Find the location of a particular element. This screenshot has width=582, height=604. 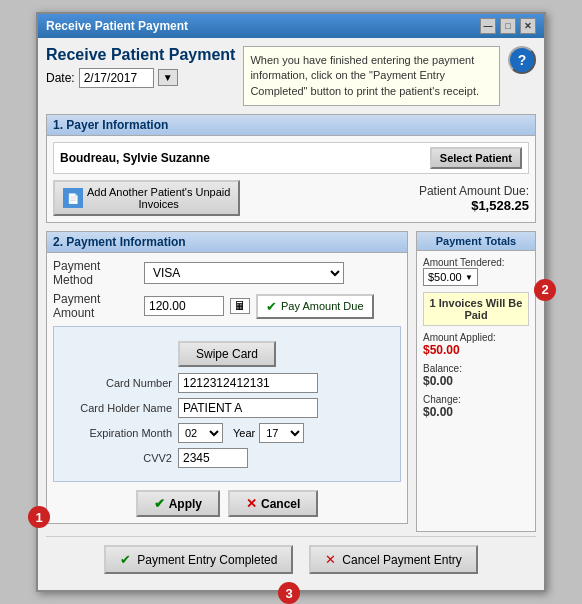

cancel-payment-label: Cancel Payment Entry is located at coordinates (402, 560).